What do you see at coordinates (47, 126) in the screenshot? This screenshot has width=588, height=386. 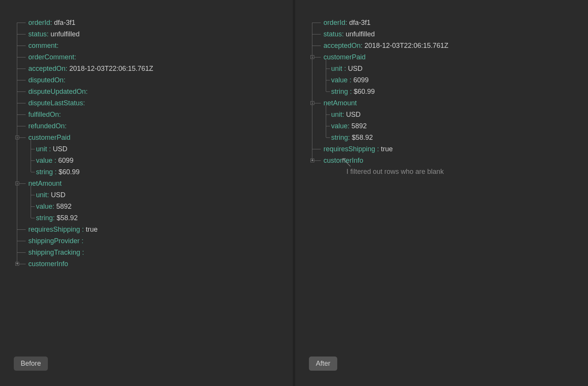 I see `tree-key: refundedOn:` at bounding box center [47, 126].